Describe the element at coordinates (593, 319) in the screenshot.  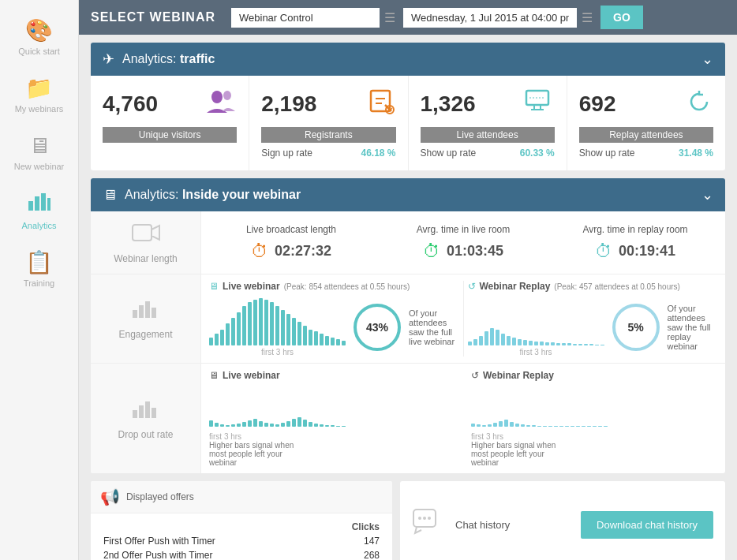
I see `replay-engagement-section: ↺ Webinar Replay (Peak: 457 attendees at…` at that location.